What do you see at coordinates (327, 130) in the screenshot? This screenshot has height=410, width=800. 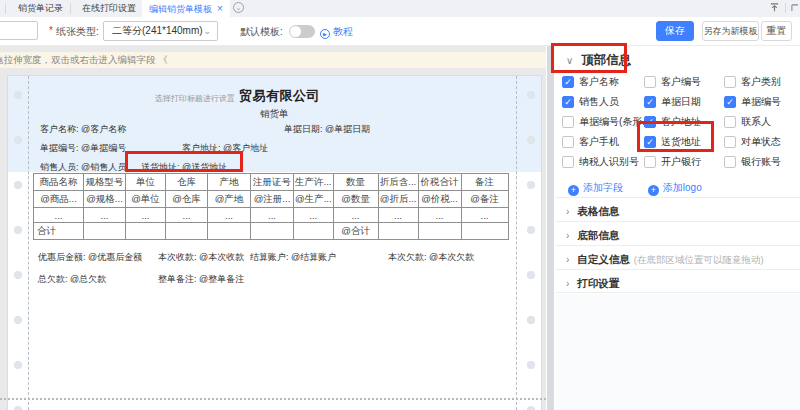 I see `field-bill-date: 单据日期: @单据日期` at bounding box center [327, 130].